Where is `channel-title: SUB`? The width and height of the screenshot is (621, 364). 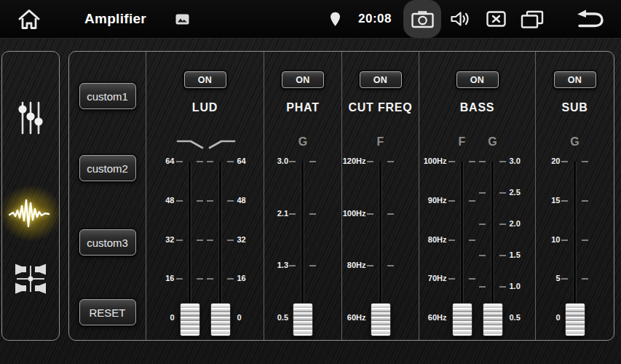
channel-title: SUB is located at coordinates (574, 108).